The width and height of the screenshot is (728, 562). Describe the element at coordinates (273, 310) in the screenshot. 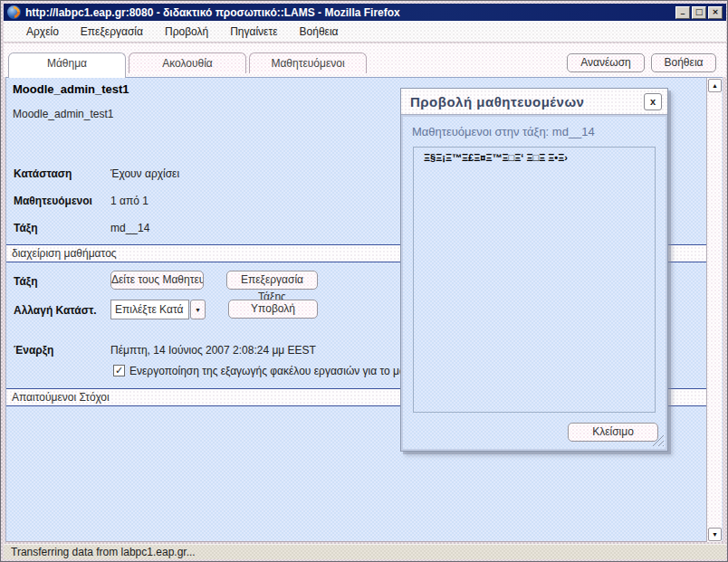

I see `submit-button: Υποβολή` at that location.